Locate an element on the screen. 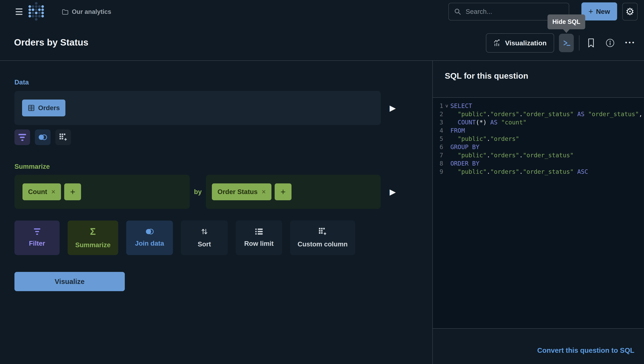 Image resolution: width=644 pixels, height=364 pixels. sort-icon is located at coordinates (204, 232).